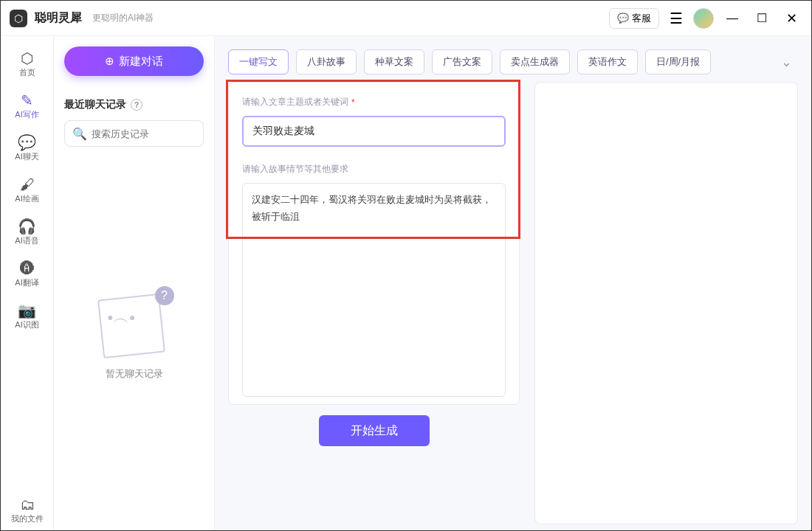 Image resolution: width=812 pixels, height=531 pixels. What do you see at coordinates (623, 18) in the screenshot?
I see `chat-bubble-icon: 💬` at bounding box center [623, 18].